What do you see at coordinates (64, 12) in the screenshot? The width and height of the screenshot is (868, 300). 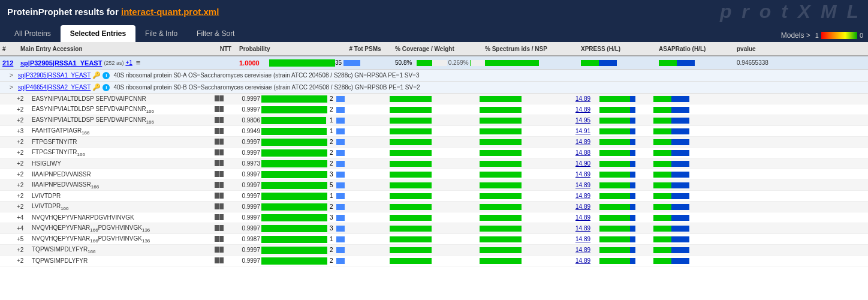 I see `header-title-prefix: ProteinProphet results for` at bounding box center [64, 12].